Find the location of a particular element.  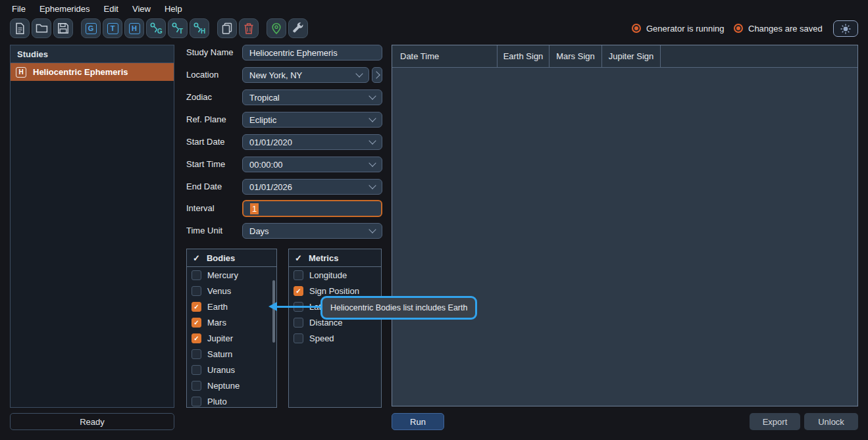

end-date-value: 01/01/2026 is located at coordinates (271, 187).